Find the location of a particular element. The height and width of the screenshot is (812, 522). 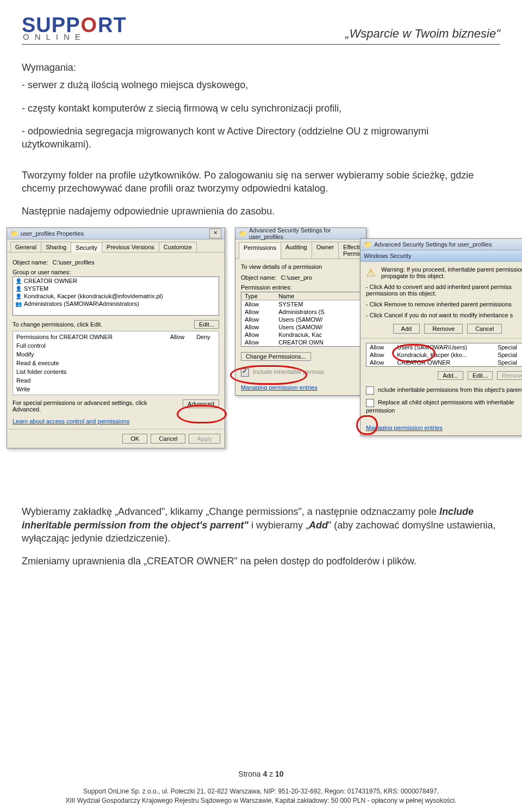

underlying-table: AllowUsers (SAMOWAR\Users)Special AllowK… is located at coordinates (444, 355).